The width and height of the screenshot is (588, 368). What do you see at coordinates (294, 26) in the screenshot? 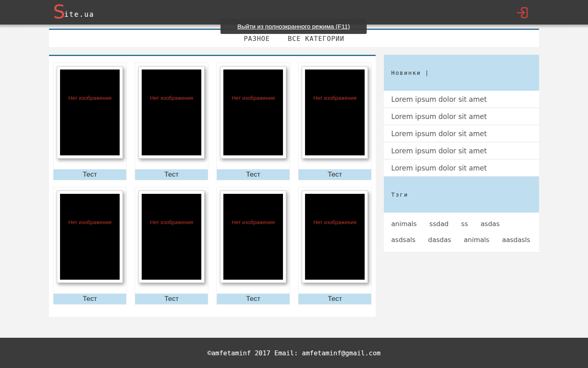
I see `fullscreen-exit-toast: Выйти из полноэкранного режима (F11)` at bounding box center [294, 26].